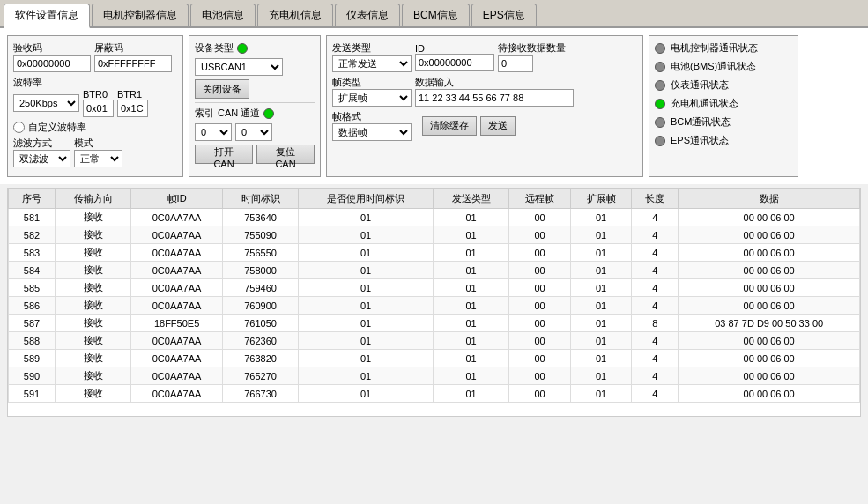 Image resolution: width=868 pixels, height=504 pixels. What do you see at coordinates (47, 16) in the screenshot?
I see `tab-software: 软件设置信息` at bounding box center [47, 16].